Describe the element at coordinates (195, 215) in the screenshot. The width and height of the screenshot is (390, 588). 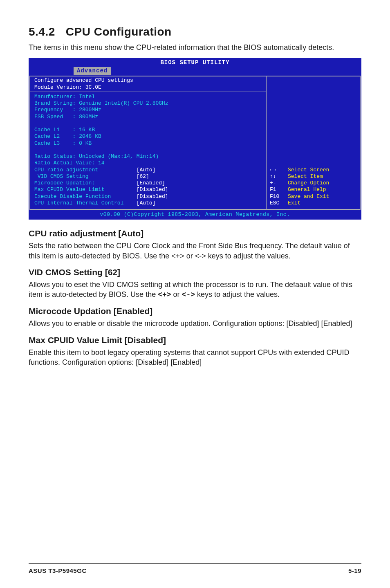
I see `bios-footer: v00.00 (C)Copyright 1985-2003, American …` at that location.